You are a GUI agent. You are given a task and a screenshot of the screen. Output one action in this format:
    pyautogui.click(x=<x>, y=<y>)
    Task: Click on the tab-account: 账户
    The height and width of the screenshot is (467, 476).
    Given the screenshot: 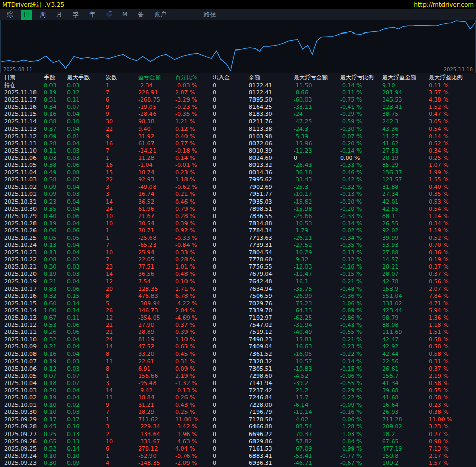 What is the action you would take?
    pyautogui.click(x=160, y=14)
    